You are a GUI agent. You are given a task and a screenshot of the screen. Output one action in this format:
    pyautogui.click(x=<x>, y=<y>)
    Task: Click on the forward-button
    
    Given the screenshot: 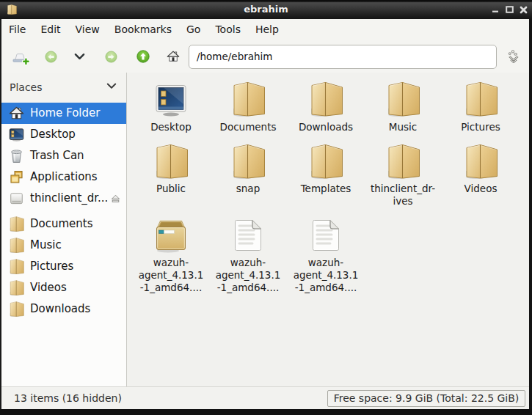 What is the action you would take?
    pyautogui.click(x=111, y=56)
    